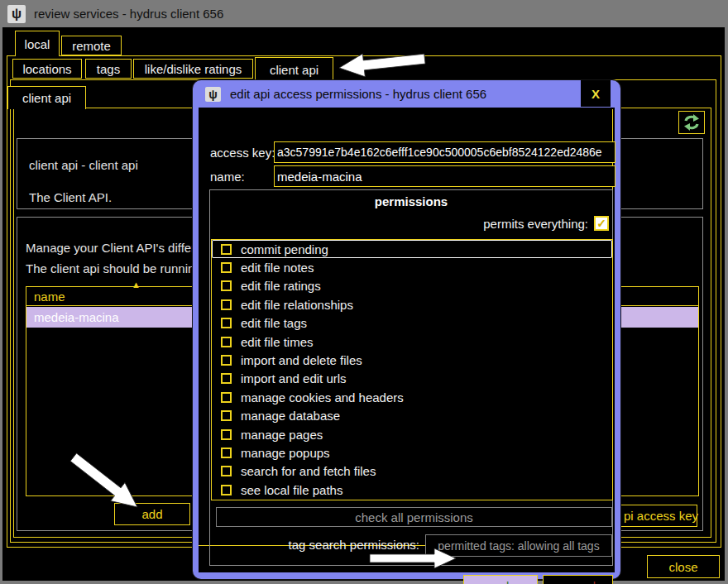 This screenshot has width=728, height=584. Describe the element at coordinates (412, 379) in the screenshot. I see `permission-item: import and edit urls` at that location.